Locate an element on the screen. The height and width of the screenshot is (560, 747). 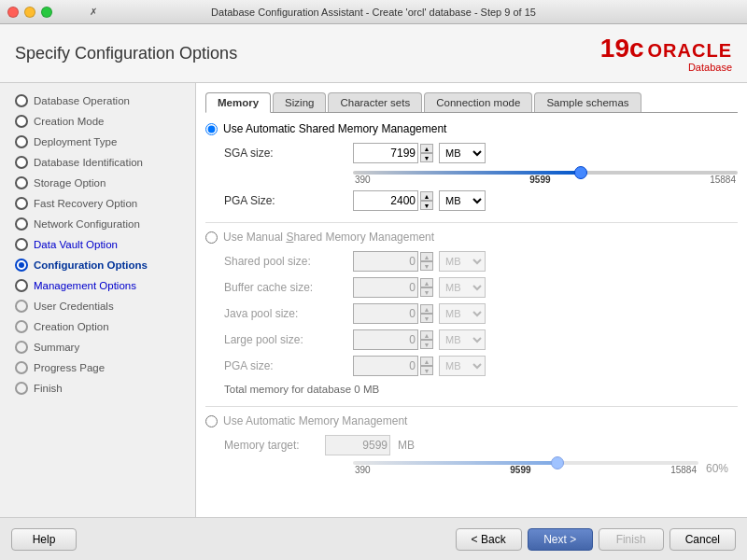
pga-row: PGA Size: ▲ ▼ MB GB is located at coordinates (472, 201).